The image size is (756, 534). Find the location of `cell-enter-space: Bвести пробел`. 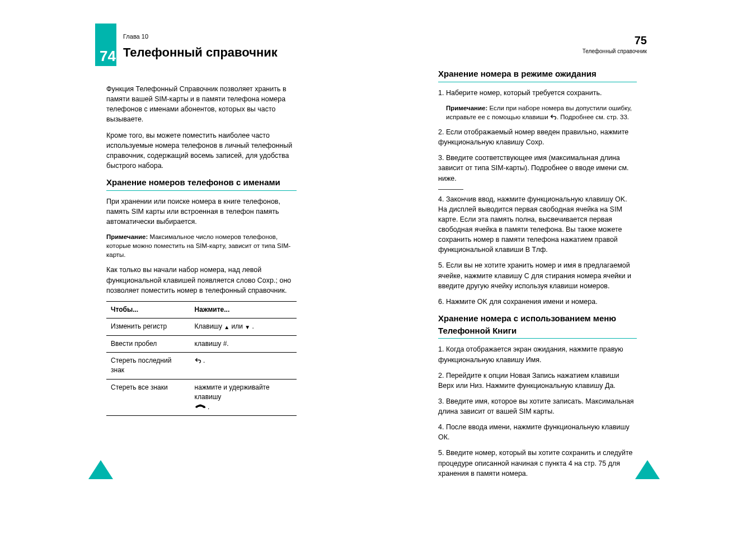

cell-enter-space: Bвести пробел is located at coordinates (148, 344).